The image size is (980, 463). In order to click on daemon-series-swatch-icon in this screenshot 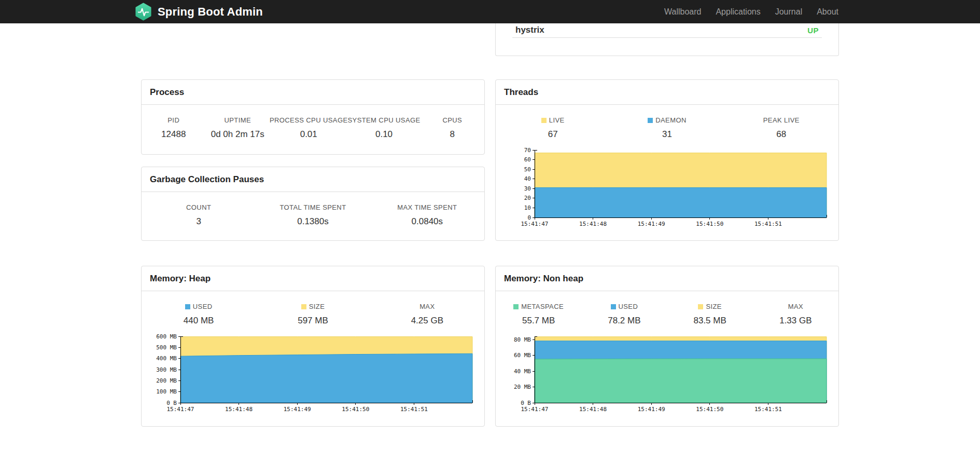, I will do `click(650, 120)`.